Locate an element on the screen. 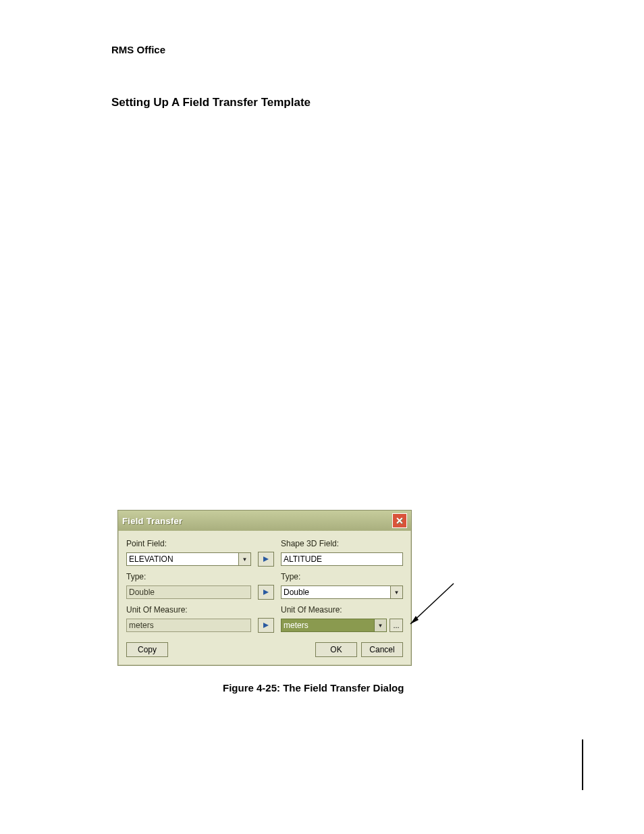  callout-arrow is located at coordinates (431, 606).